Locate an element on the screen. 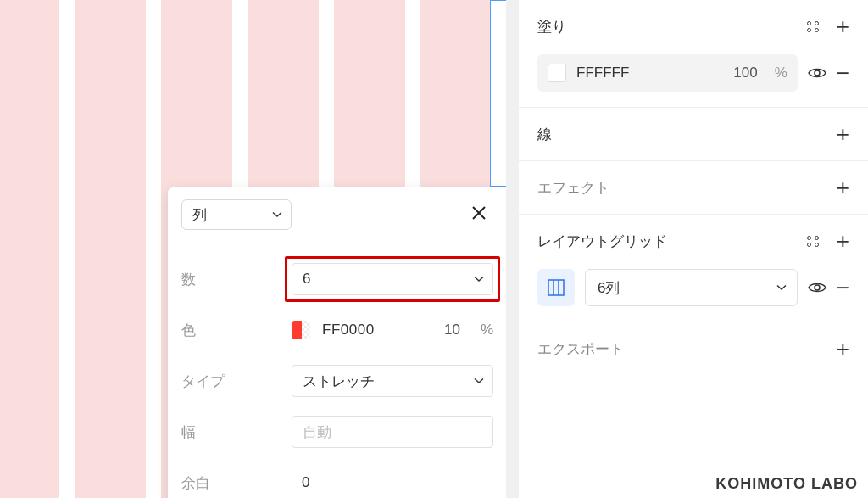  fill-title: 塗り is located at coordinates (552, 27).